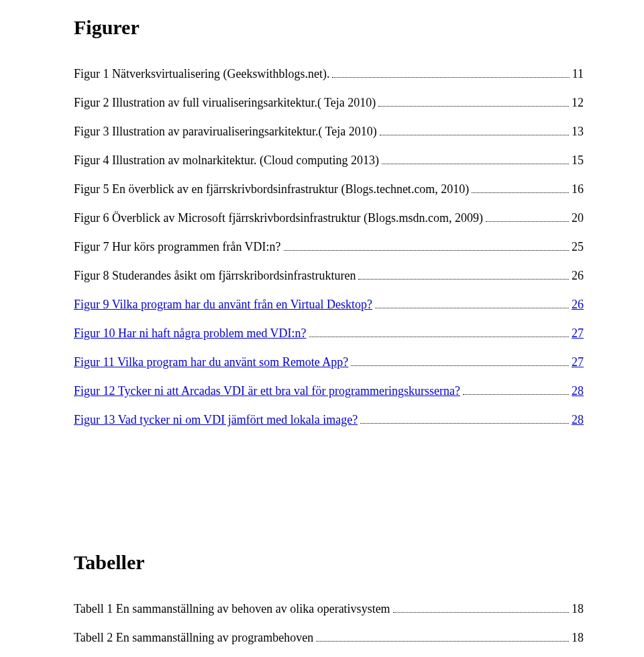 The image size is (644, 657). Describe the element at coordinates (329, 103) in the screenshot. I see `toc-row: Figur 2 Illustration av full virualiseri…` at that location.